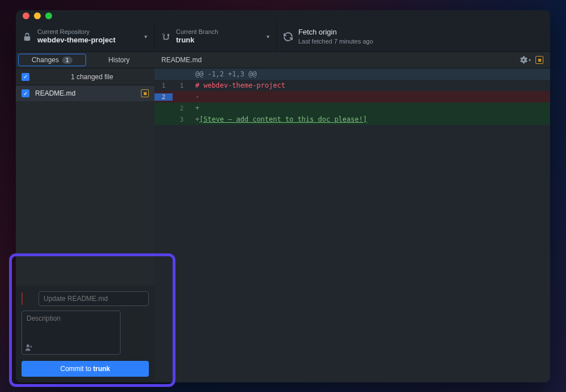 This screenshot has width=566, height=392. What do you see at coordinates (197, 32) in the screenshot?
I see `branch-label: Current Branch` at bounding box center [197, 32].